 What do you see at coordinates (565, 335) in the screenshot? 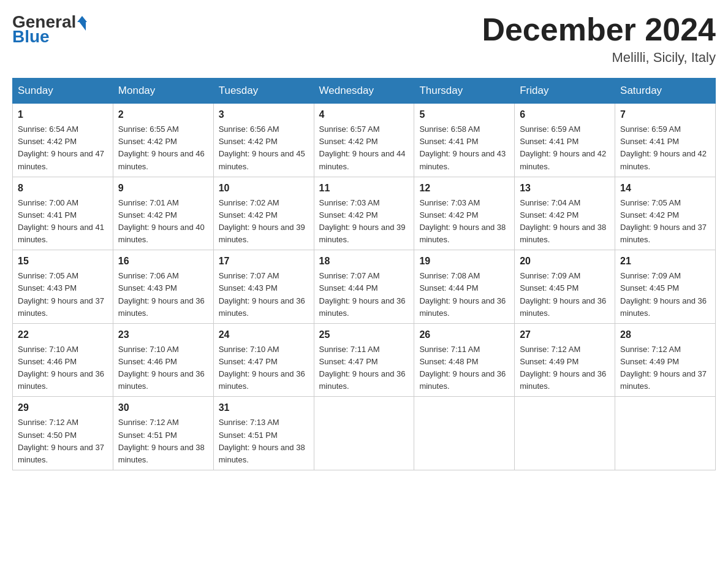
I see `day-number: 27` at bounding box center [565, 335].